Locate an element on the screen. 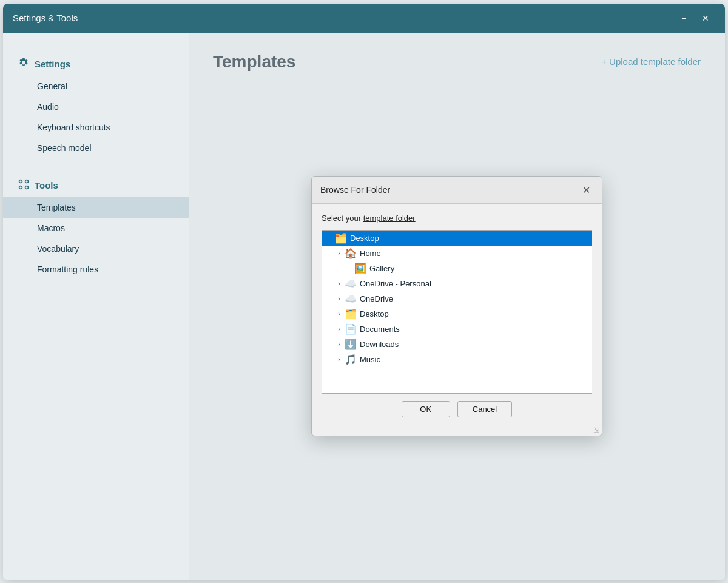 The image size is (728, 583). sidebar-item-vocabulary: Vocabulary is located at coordinates (96, 249).